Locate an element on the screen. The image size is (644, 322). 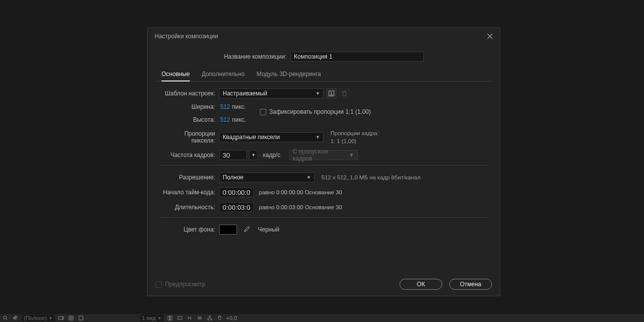
preset-select: Настраиваемый ▼ is located at coordinates (271, 93).